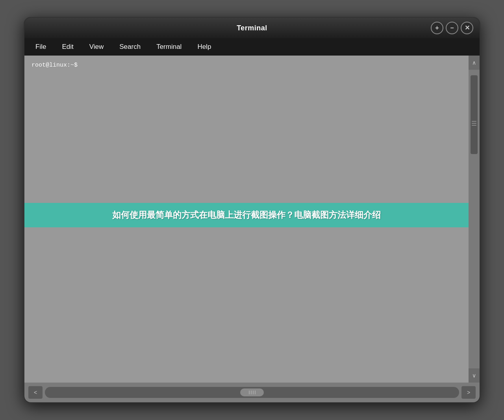 Image resolution: width=504 pixels, height=420 pixels. What do you see at coordinates (437, 28) in the screenshot?
I see `add-tab-button: +` at bounding box center [437, 28].